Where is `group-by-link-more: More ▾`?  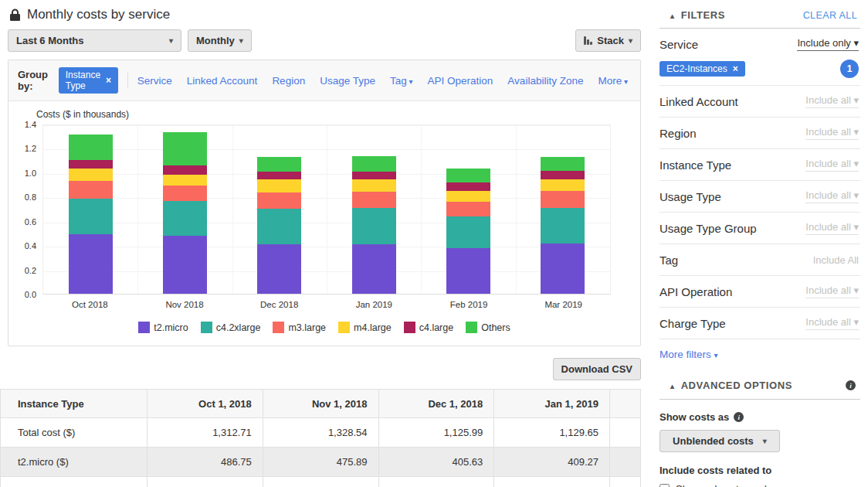 group-by-link-more: More ▾ is located at coordinates (613, 80).